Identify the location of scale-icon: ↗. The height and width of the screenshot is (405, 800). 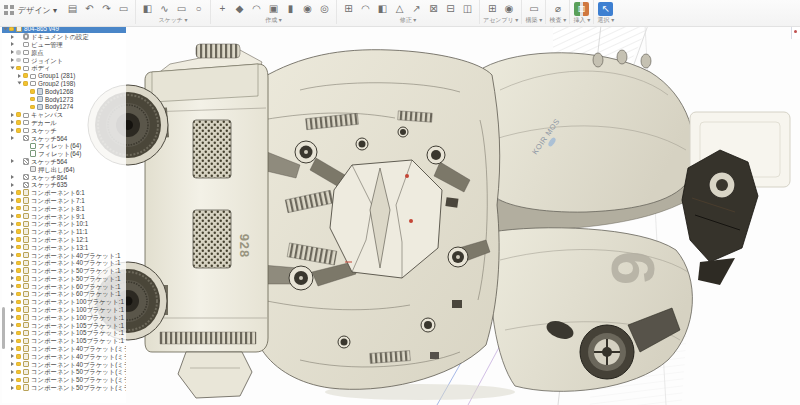
(416, 9).